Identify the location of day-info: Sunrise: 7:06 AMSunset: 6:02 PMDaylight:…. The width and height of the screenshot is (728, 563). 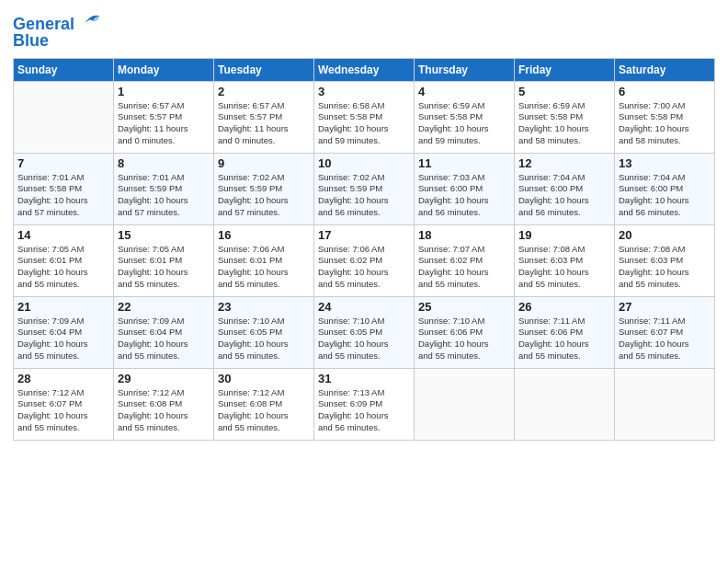
(364, 267).